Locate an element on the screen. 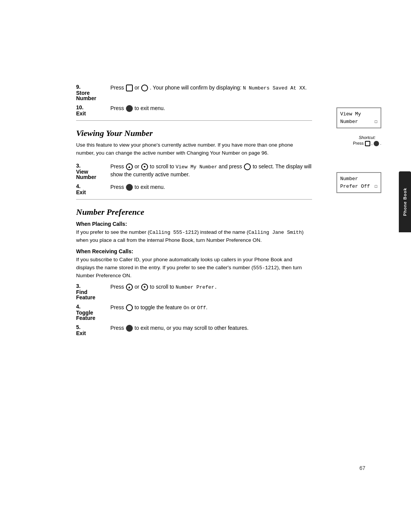 This screenshot has height=532, width=411. step-np4-row: 4. Toggle Feature Press to toggle the fe… is located at coordinates (194, 312).